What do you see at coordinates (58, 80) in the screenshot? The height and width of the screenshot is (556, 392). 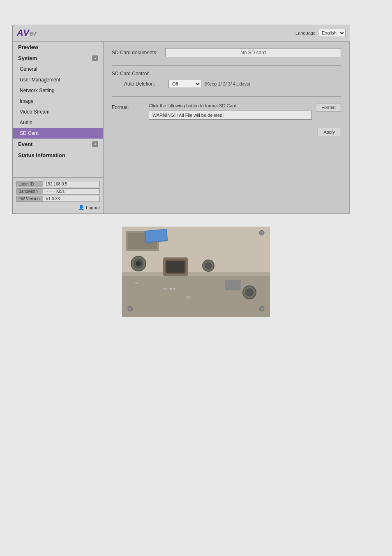 I see `sidebar-item-user-management: User Management` at bounding box center [58, 80].